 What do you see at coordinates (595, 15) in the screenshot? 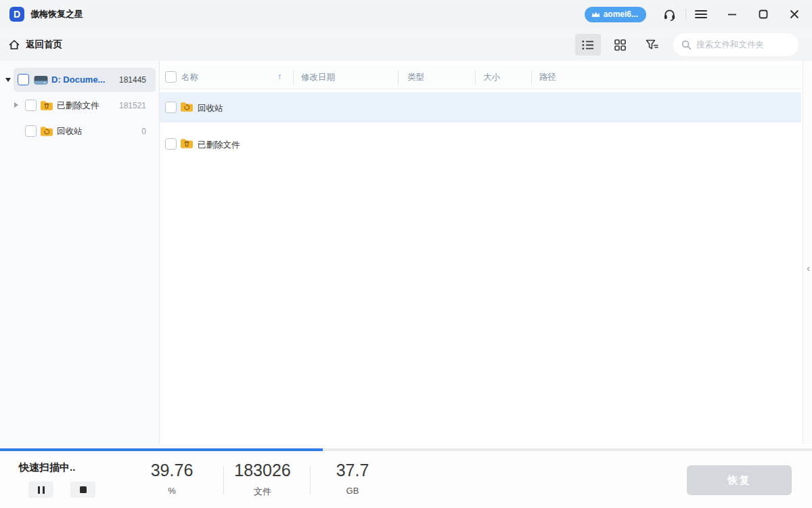
I see `crown-icon` at bounding box center [595, 15].